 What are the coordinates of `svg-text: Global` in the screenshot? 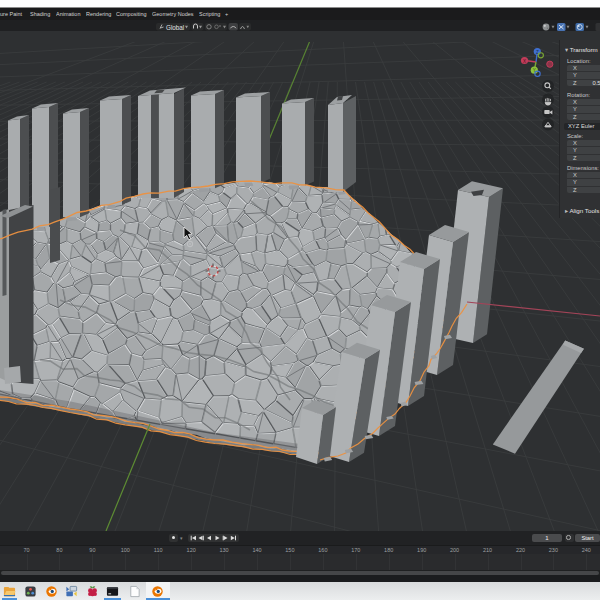 It's located at (175, 28).